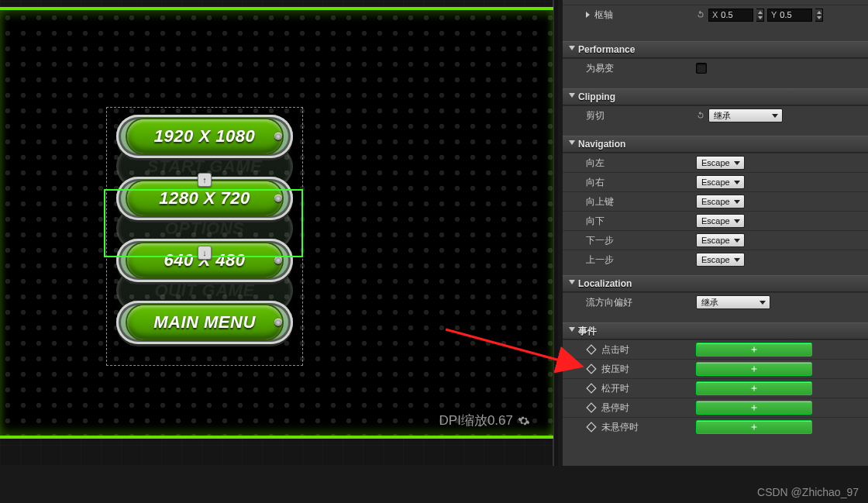 The height and width of the screenshot is (503, 868). I want to click on label-text: 上一步, so click(600, 260).